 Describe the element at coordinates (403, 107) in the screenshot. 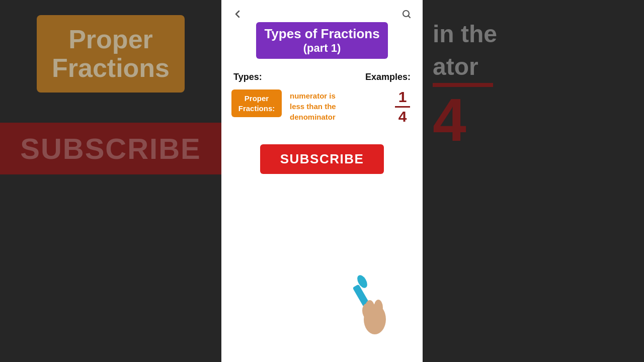

I see `fraction-example: 1 4` at that location.